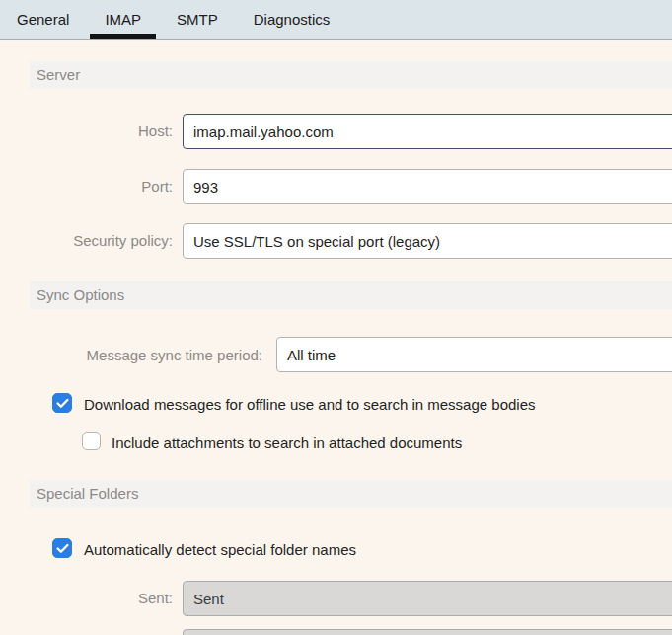 This screenshot has height=635, width=672. Describe the element at coordinates (87, 187) in the screenshot. I see `port-label: Port:` at that location.